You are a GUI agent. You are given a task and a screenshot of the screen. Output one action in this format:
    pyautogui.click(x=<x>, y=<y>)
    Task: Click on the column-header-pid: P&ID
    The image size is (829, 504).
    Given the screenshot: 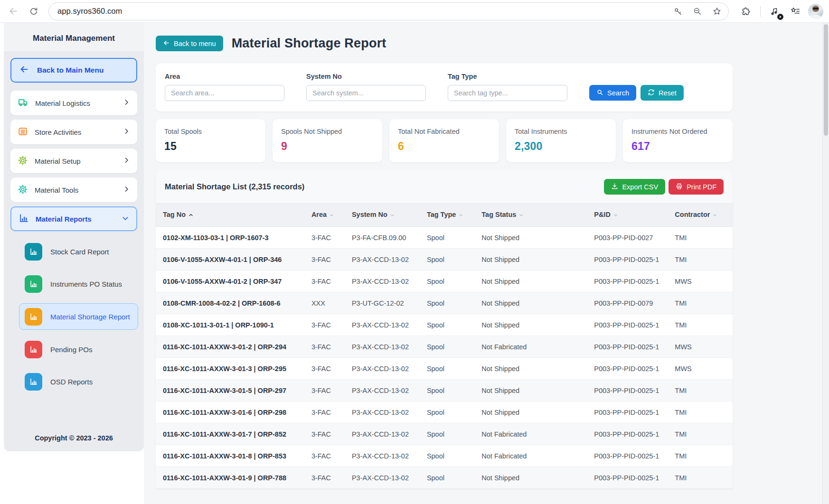 What is the action you would take?
    pyautogui.click(x=629, y=215)
    